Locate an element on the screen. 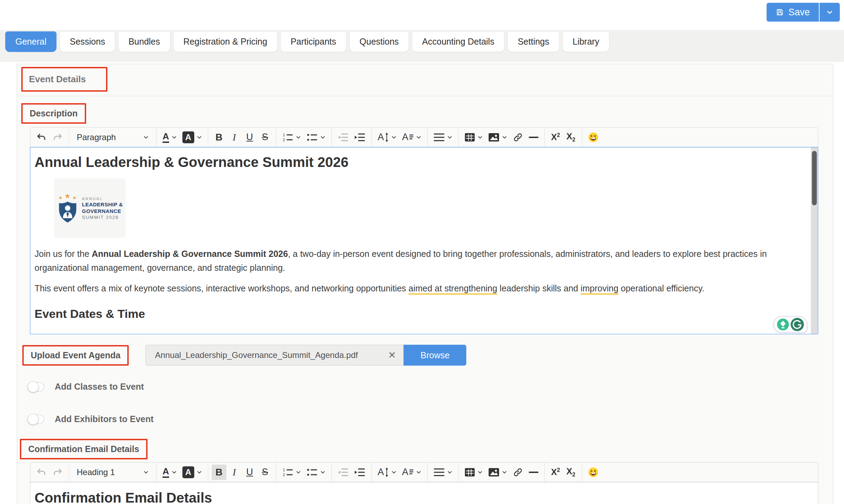 This screenshot has width=844, height=504. toggle-knob is located at coordinates (33, 387).